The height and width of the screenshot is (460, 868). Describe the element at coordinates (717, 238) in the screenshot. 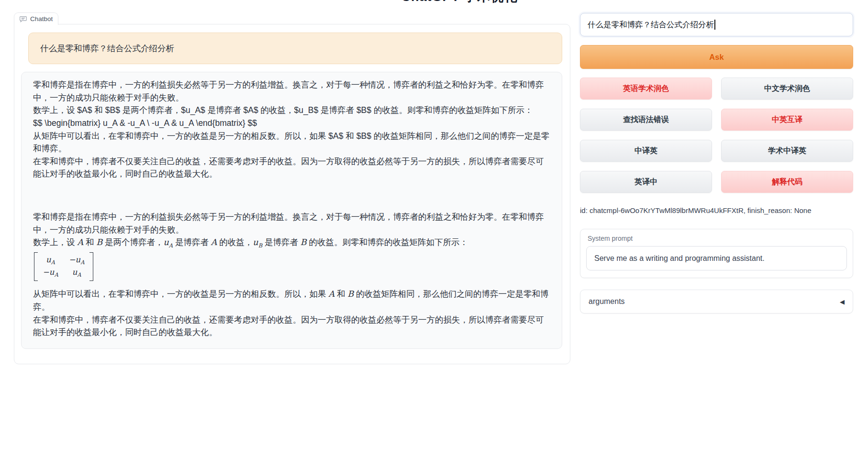

I see `system-prompt-label: System prompt` at that location.